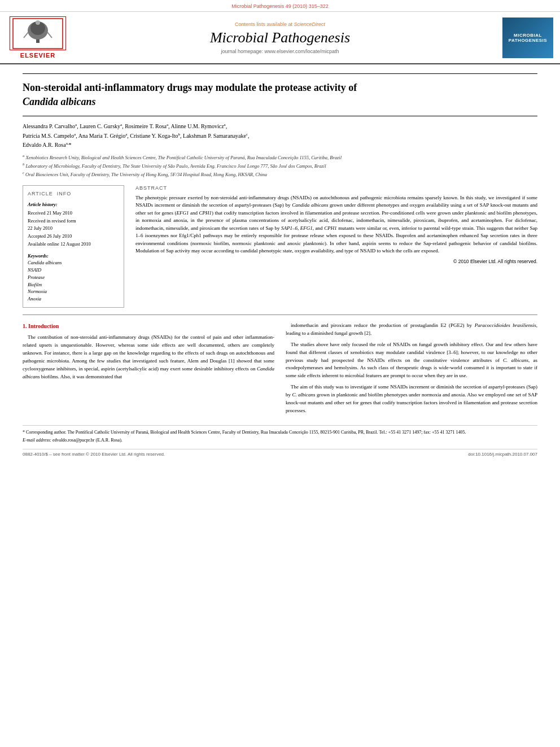 This screenshot has width=560, height=747. I want to click on intro-paragraph-3: The studies above have only focused the …, so click(412, 361).